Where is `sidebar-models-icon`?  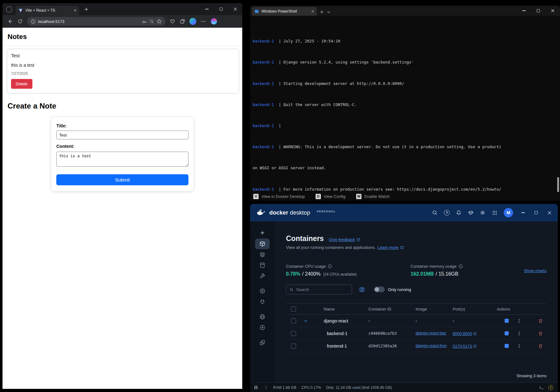 sidebar-models-icon is located at coordinates (262, 291).